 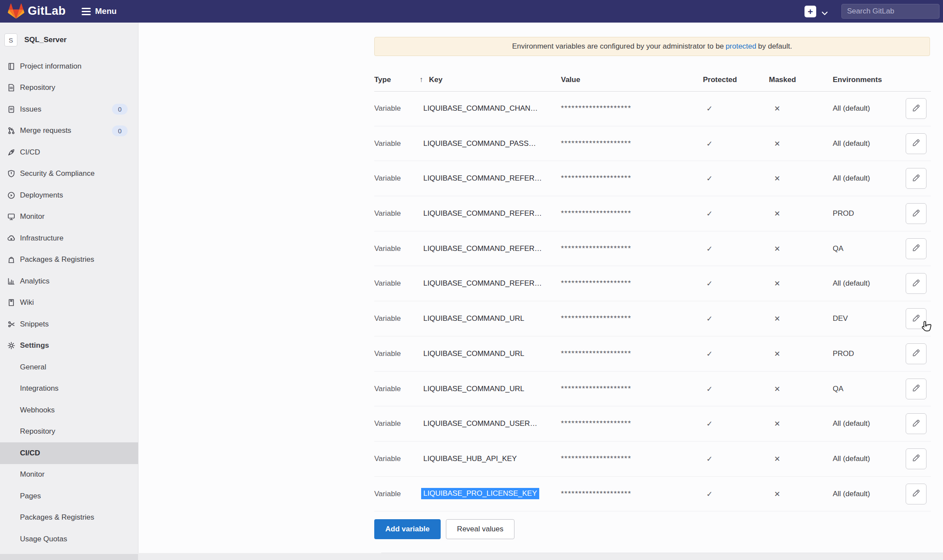 I want to click on sidebar-nav: Project informationRepositoryIssues0Merg…, so click(x=69, y=303).